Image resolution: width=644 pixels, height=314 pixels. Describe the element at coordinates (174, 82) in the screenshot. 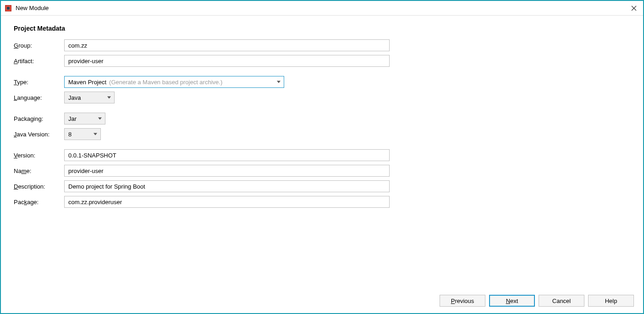

I see `type-select: Maven Project (Generate a Maven based pr…` at that location.